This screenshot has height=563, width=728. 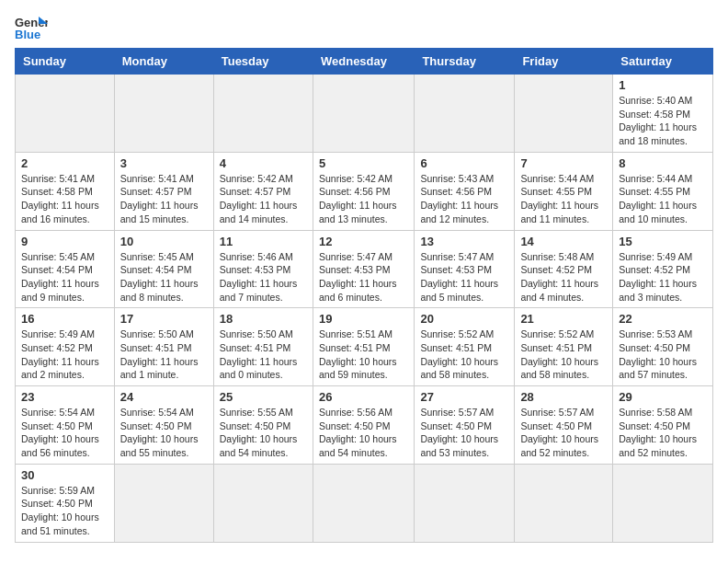 I want to click on calendar-day-cell: 29Sunrise: 5:58 AM Sunset: 4:50 PM Dayli…, so click(x=664, y=425).